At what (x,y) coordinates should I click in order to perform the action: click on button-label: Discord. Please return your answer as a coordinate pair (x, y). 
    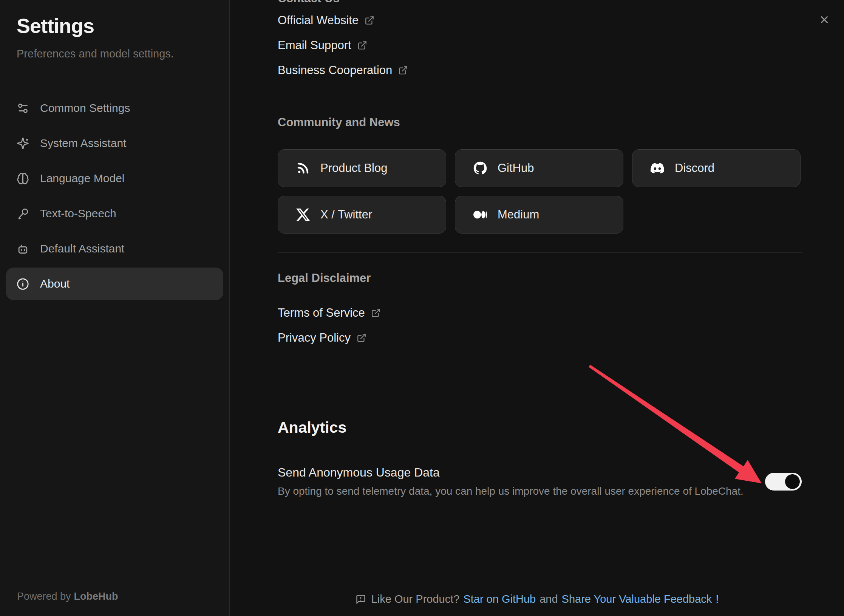
    Looking at the image, I should click on (694, 168).